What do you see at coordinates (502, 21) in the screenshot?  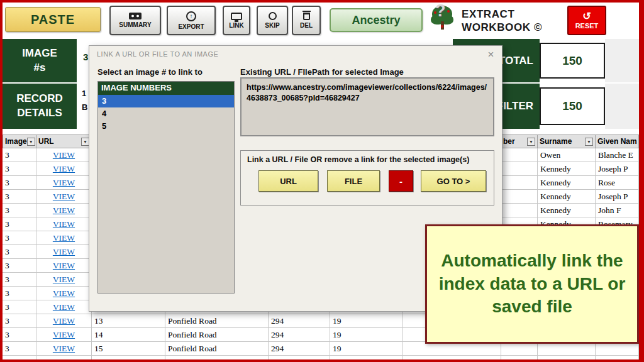 I see `brand-title: EXTRACT WORKBOOK ©` at bounding box center [502, 21].